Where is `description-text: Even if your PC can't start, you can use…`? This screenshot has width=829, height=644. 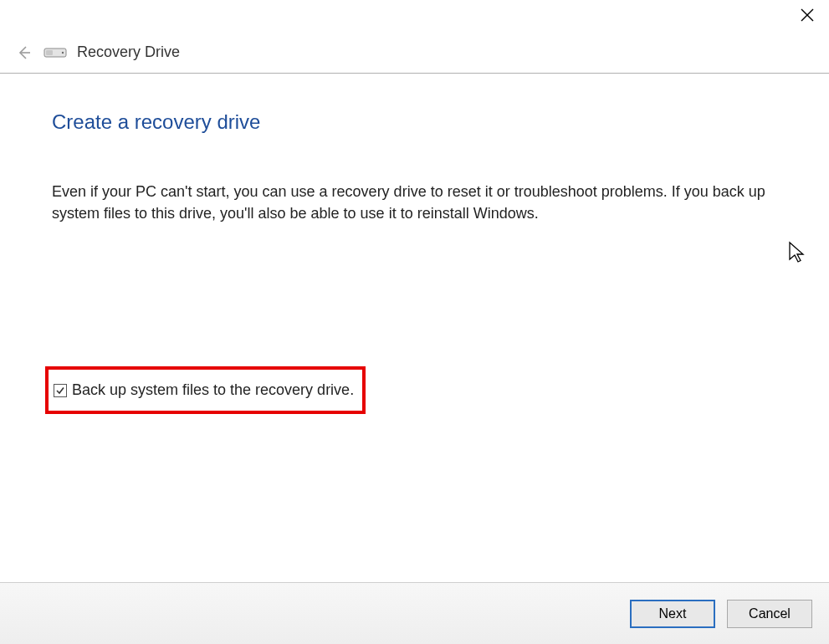
description-text: Even if your PC can't start, you can use… is located at coordinates (415, 202).